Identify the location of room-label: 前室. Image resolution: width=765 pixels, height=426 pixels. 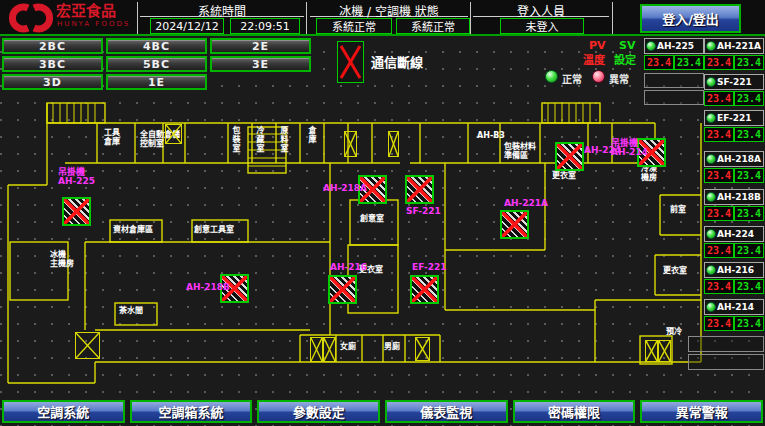
(678, 210).